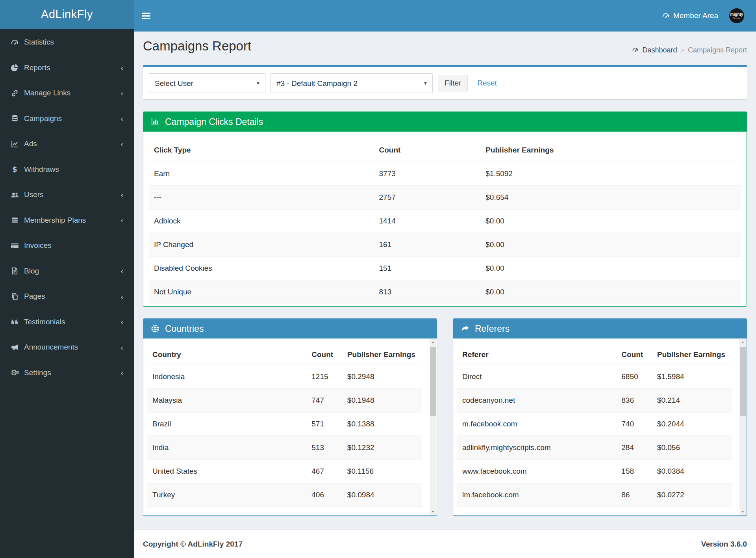 This screenshot has width=756, height=558. What do you see at coordinates (67, 373) in the screenshot?
I see `sidebar-item: ⚙⚙ Settings ‹` at bounding box center [67, 373].